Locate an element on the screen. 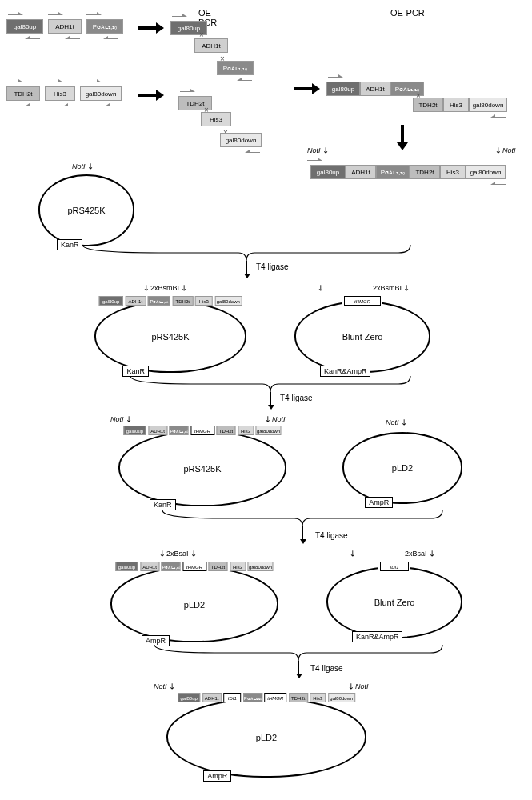  frag-idi1: IDI1 is located at coordinates (394, 566).